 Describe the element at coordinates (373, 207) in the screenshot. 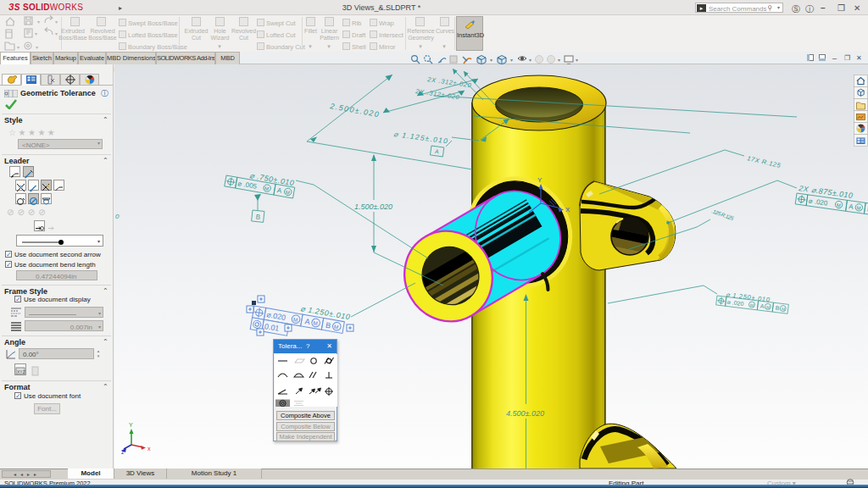

I see `svg-text: 1.500±.020` at that location.